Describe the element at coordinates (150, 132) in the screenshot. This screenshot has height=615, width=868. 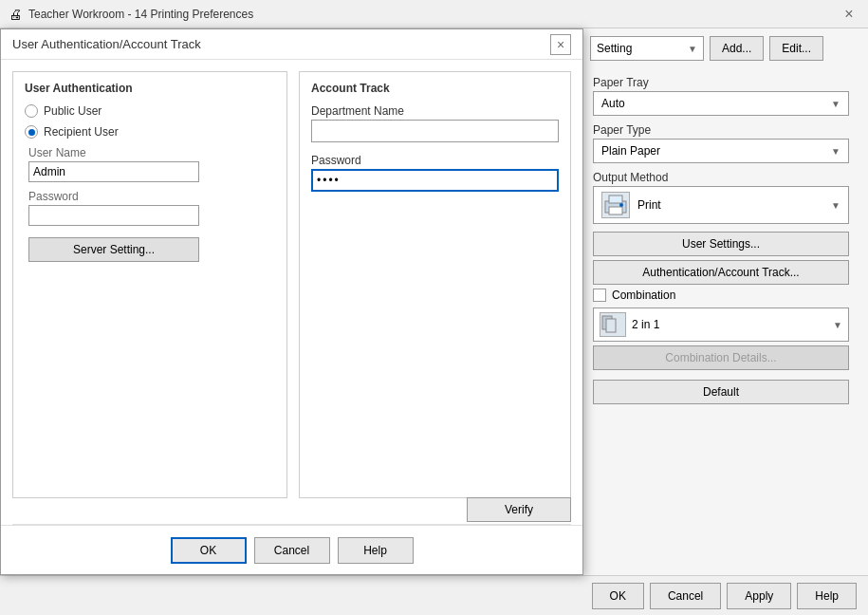
I see `recipient-user-row: Recipient User` at that location.